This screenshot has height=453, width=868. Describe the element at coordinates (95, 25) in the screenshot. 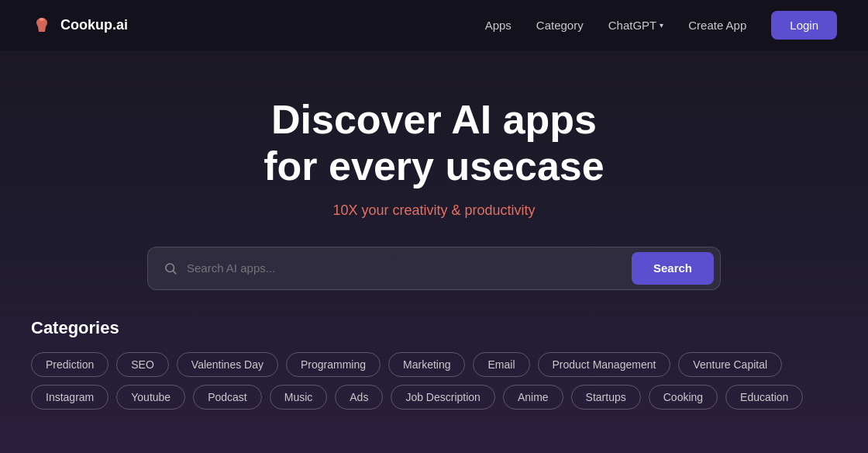

I see `logo-text: Cookup.ai` at that location.